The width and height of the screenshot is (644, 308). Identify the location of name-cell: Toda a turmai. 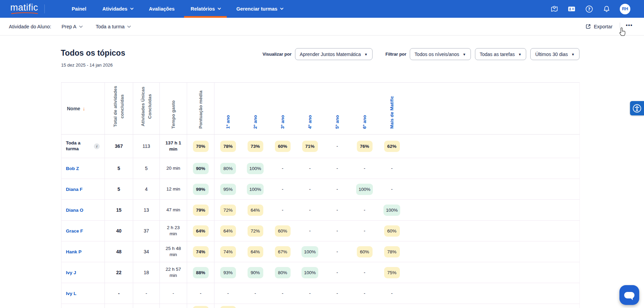
(83, 146).